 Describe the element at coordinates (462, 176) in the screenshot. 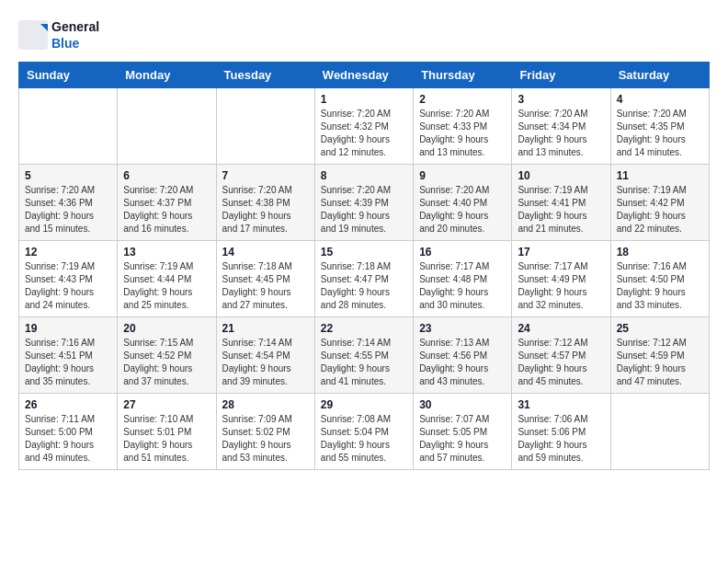

I see `day-number: 9` at that location.